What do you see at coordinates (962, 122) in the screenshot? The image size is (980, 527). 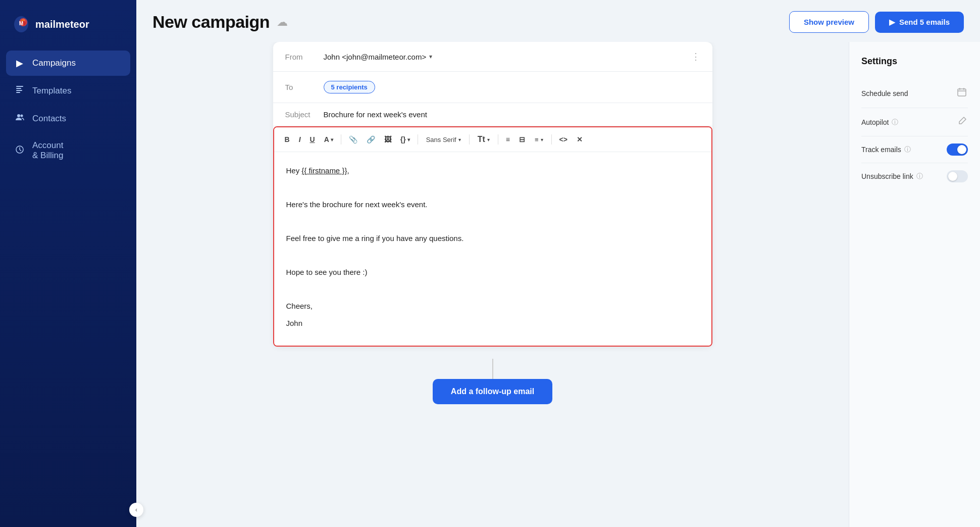 I see `autopilot-edit-button` at bounding box center [962, 122].